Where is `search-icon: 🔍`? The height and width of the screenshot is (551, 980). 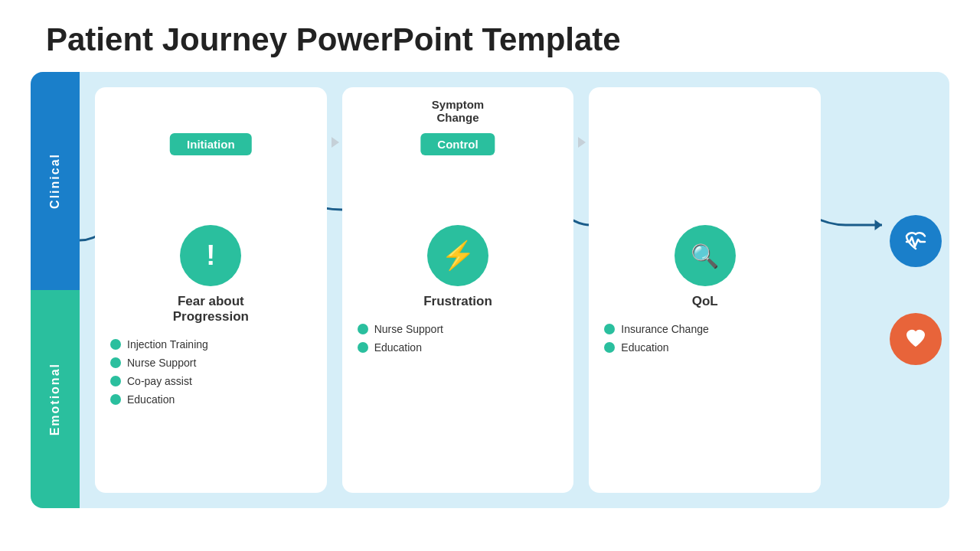 search-icon: 🔍 is located at coordinates (704, 256).